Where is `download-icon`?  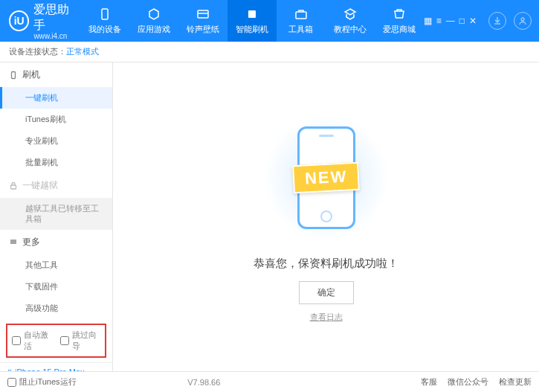 download-icon is located at coordinates (497, 21).